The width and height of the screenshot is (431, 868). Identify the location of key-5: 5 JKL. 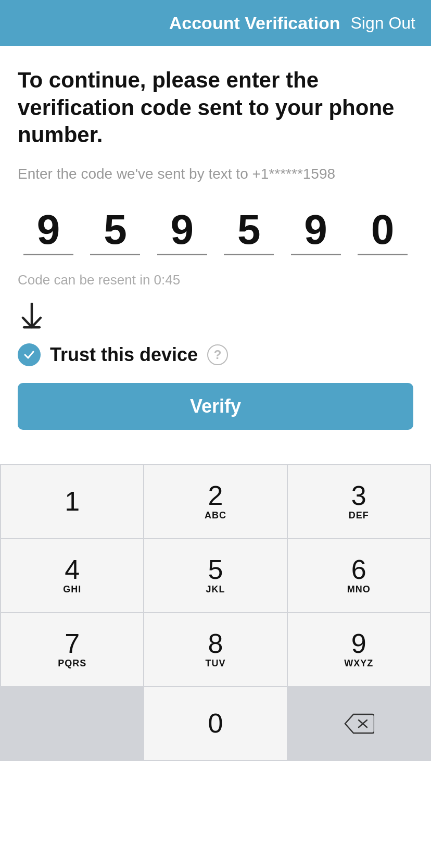
(216, 576).